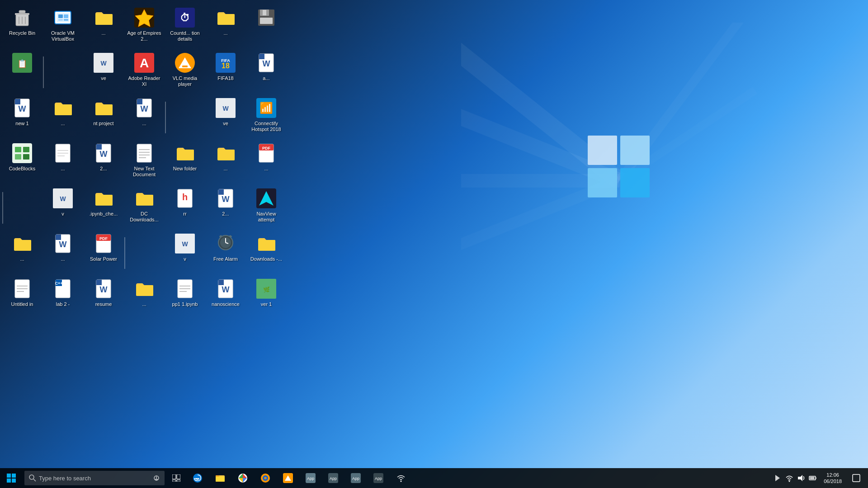 Image resolution: width=868 pixels, height=488 pixels. What do you see at coordinates (266, 208) in the screenshot?
I see `navview-icon: NavView attempt` at bounding box center [266, 208].